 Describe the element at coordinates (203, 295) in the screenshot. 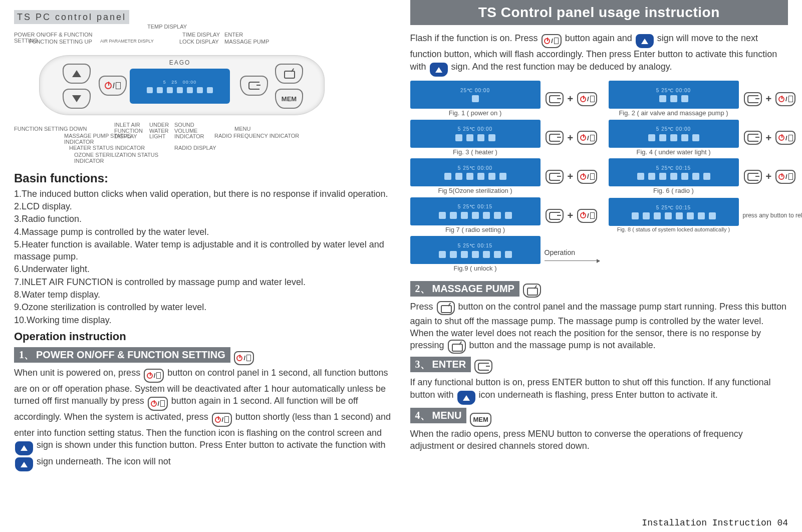

I see `basin-item: 8.Water temp display.` at that location.